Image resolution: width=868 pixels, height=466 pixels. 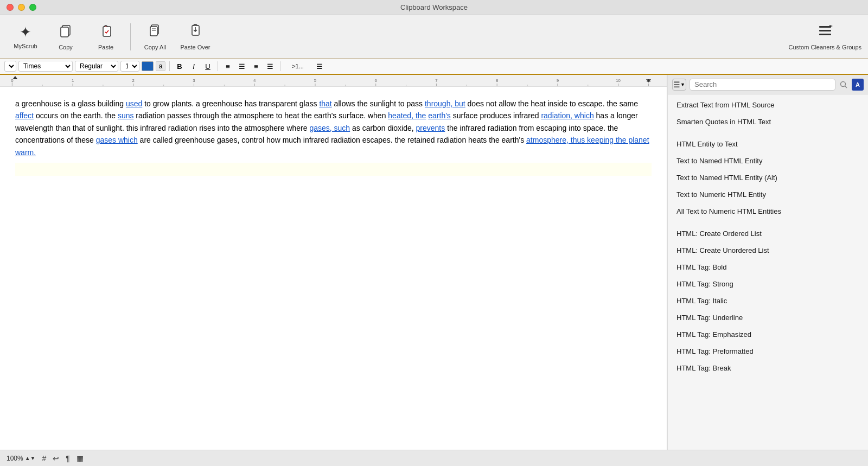 What do you see at coordinates (768, 194) in the screenshot?
I see `list-item: Text to Numeric HTML Entity` at bounding box center [768, 194].